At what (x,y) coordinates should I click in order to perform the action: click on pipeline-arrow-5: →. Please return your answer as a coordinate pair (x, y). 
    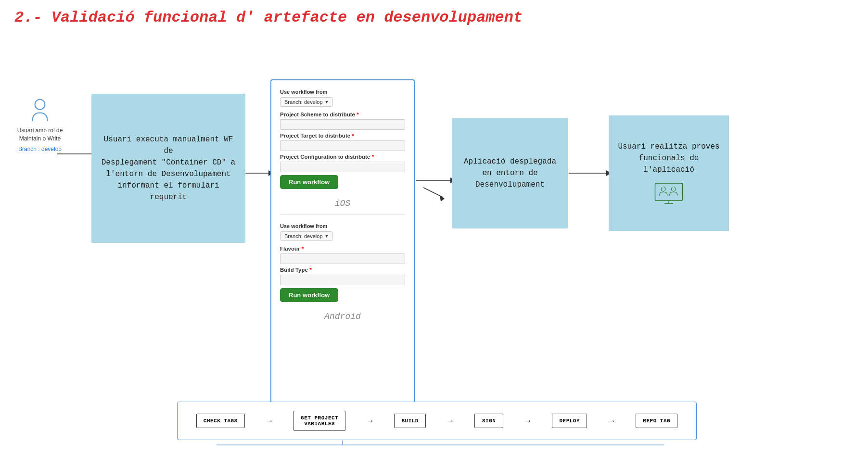
    Looking at the image, I should click on (612, 421).